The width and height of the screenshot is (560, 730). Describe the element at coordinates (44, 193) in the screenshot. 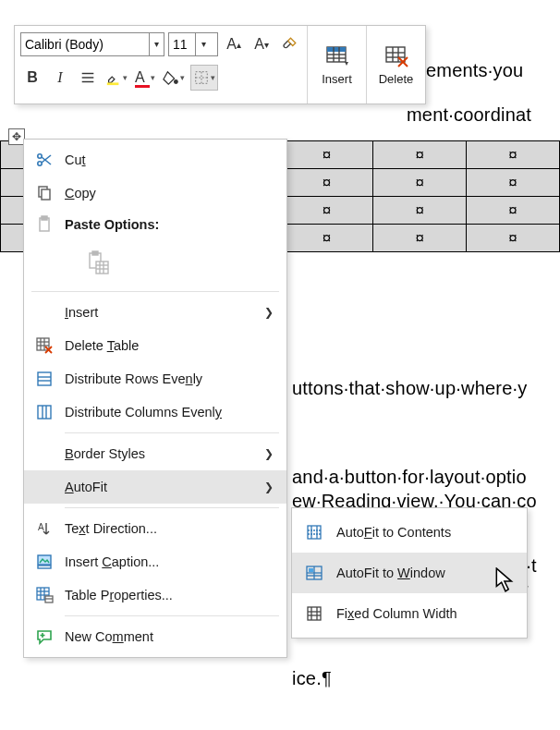

I see `copy-icon` at that location.